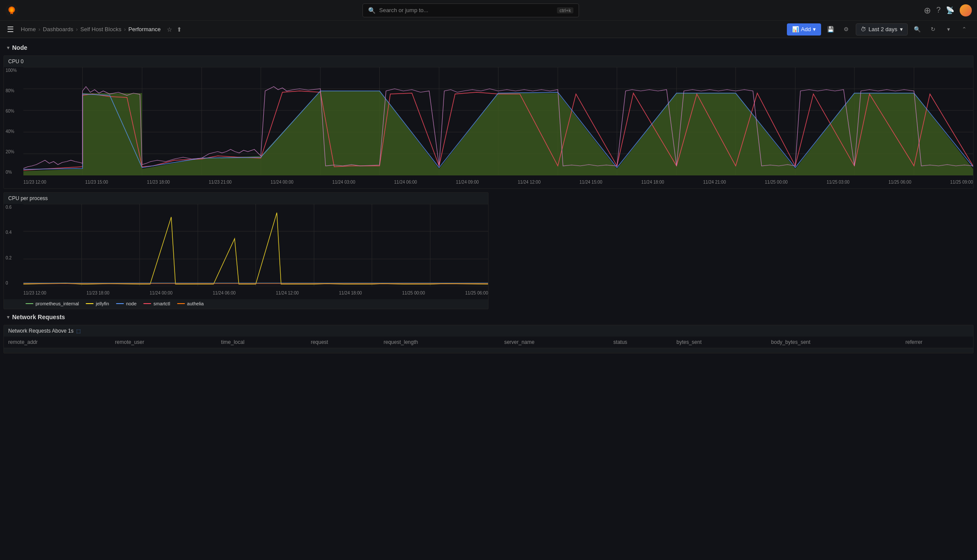  Describe the element at coordinates (14, 121) in the screenshot. I see `cpu0-y-axis: 0% 20% 40% 60% 80% 100%` at that location.